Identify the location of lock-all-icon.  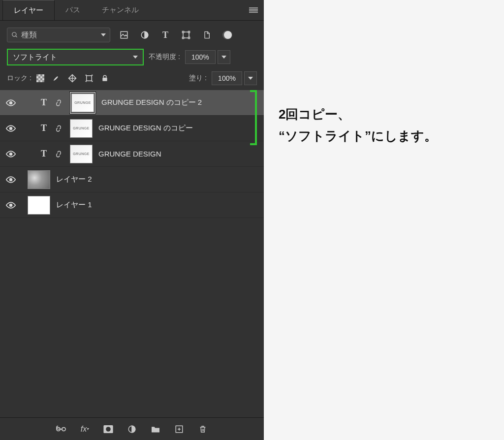
(105, 78).